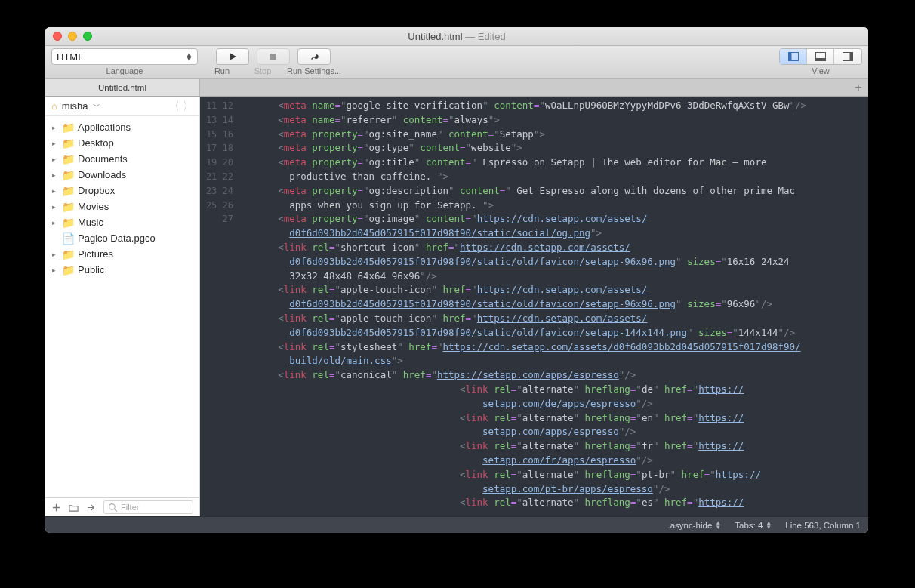  What do you see at coordinates (122, 143) in the screenshot?
I see `tree-item: ▸📁Desktop` at bounding box center [122, 143].